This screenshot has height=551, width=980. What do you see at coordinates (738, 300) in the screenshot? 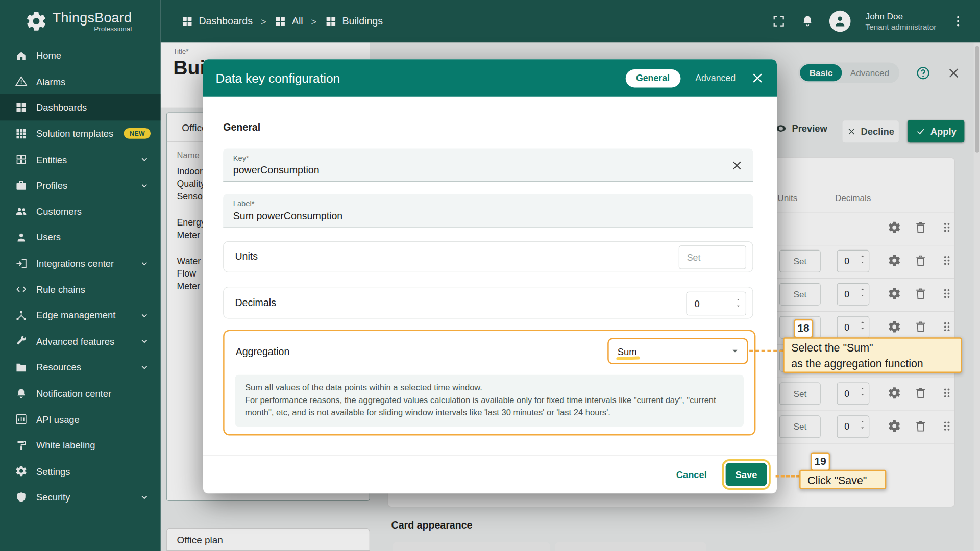
I see `increment-icon` at bounding box center [738, 300].